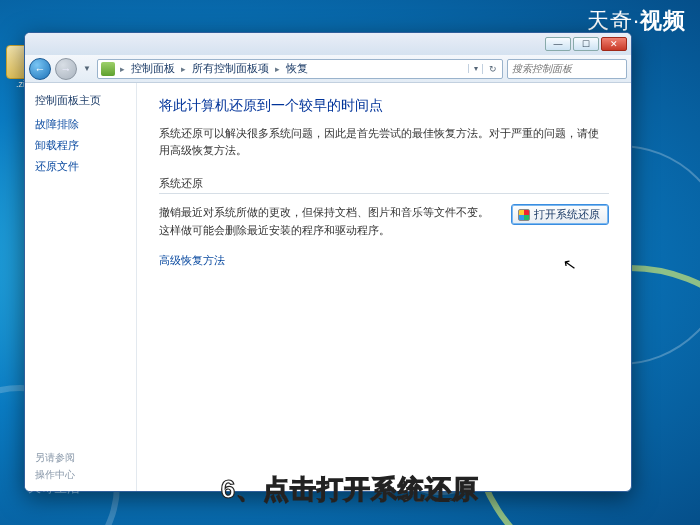 Image resolution: width=700 pixels, height=525 pixels. Describe the element at coordinates (86, 100) in the screenshot. I see `sidebar-heading: 控制面板主页` at that location.